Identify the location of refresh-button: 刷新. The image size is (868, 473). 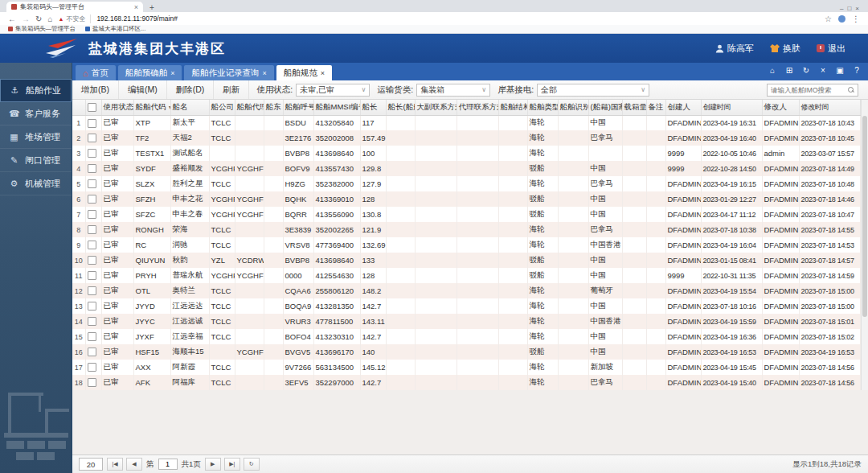
(231, 90).